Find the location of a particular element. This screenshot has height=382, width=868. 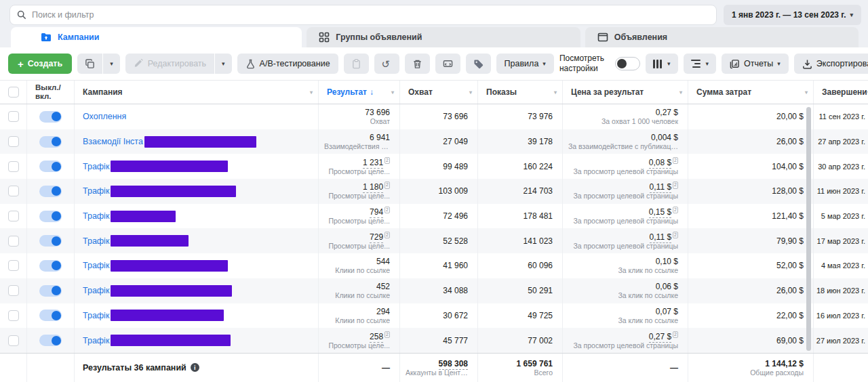

charts-toggle is located at coordinates (628, 64).